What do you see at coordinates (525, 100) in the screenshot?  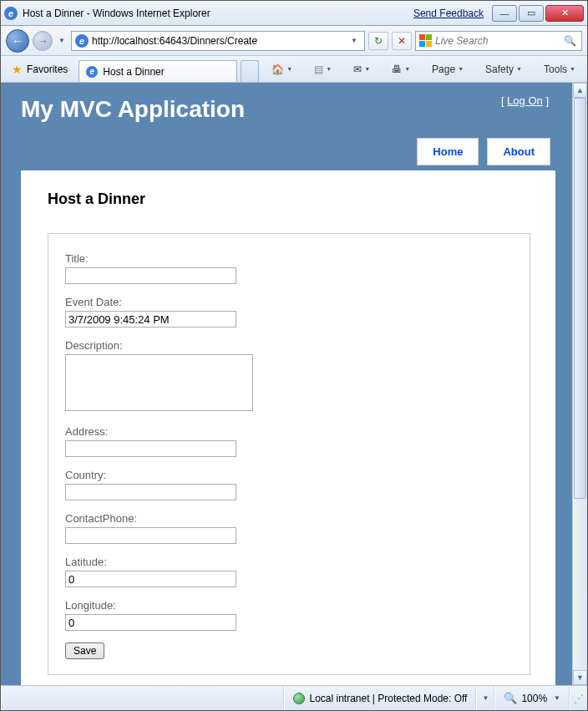 I see `login-section: [ Log On ]` at bounding box center [525, 100].